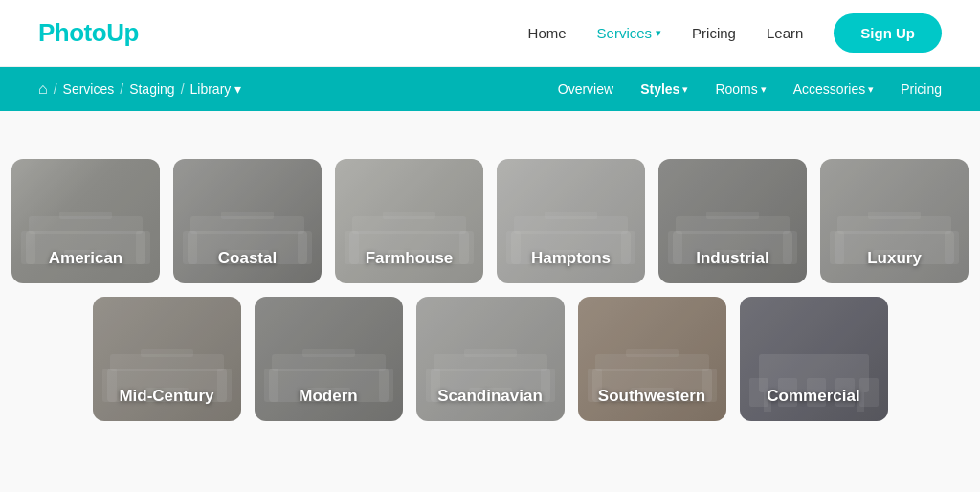 The width and height of the screenshot is (980, 492). Describe the element at coordinates (86, 258) in the screenshot. I see `style-label-american: American` at that location.